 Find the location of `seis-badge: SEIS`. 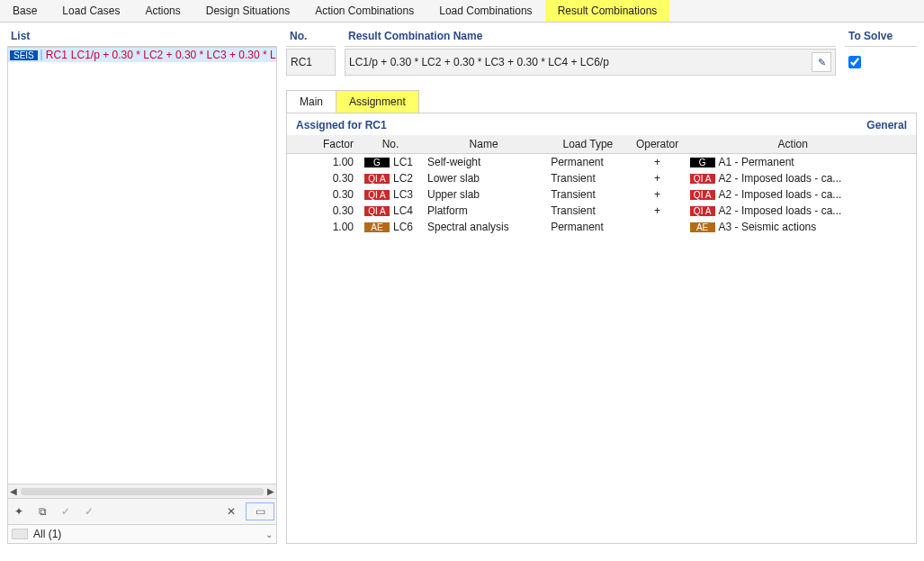

seis-badge: SEIS is located at coordinates (23, 56).